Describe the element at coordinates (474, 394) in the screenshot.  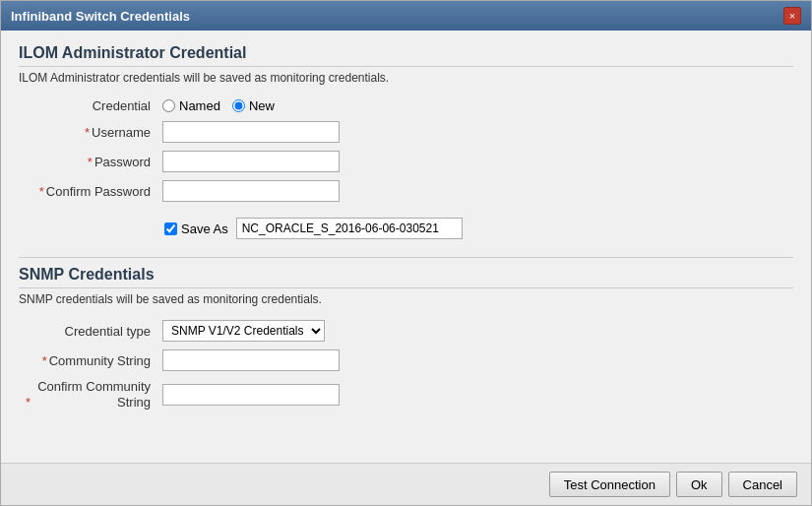
I see `confirm-community-string-input-cell` at that location.